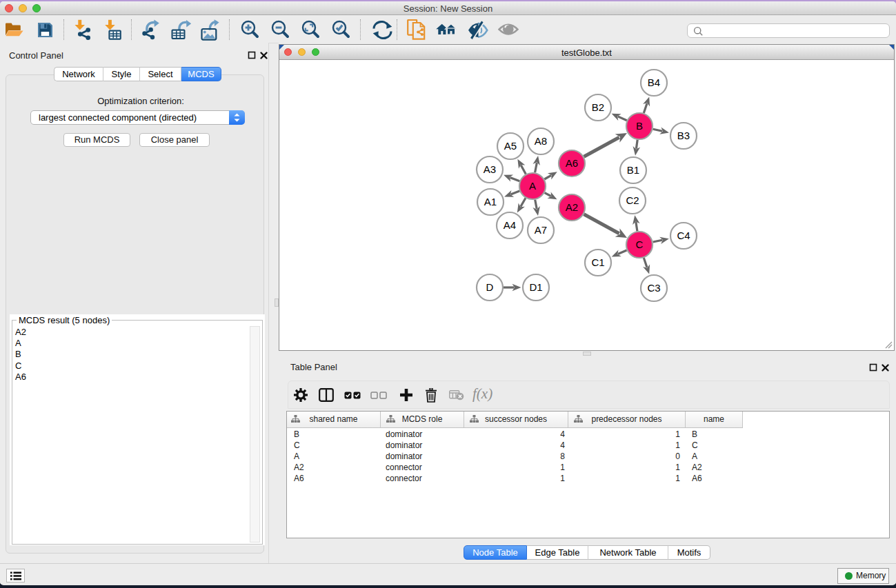 This screenshot has height=588, width=896. What do you see at coordinates (490, 201) in the screenshot?
I see `svg-text: A1` at bounding box center [490, 201].